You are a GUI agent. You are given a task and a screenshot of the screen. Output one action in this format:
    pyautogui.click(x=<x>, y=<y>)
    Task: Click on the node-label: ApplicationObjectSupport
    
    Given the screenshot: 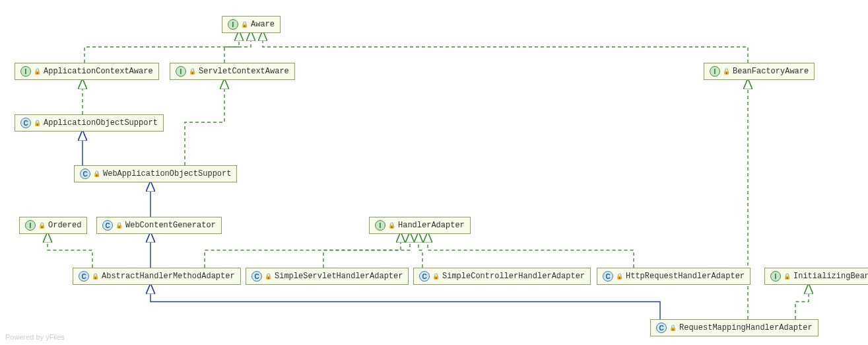 What is the action you would take?
    pyautogui.click(x=100, y=123)
    